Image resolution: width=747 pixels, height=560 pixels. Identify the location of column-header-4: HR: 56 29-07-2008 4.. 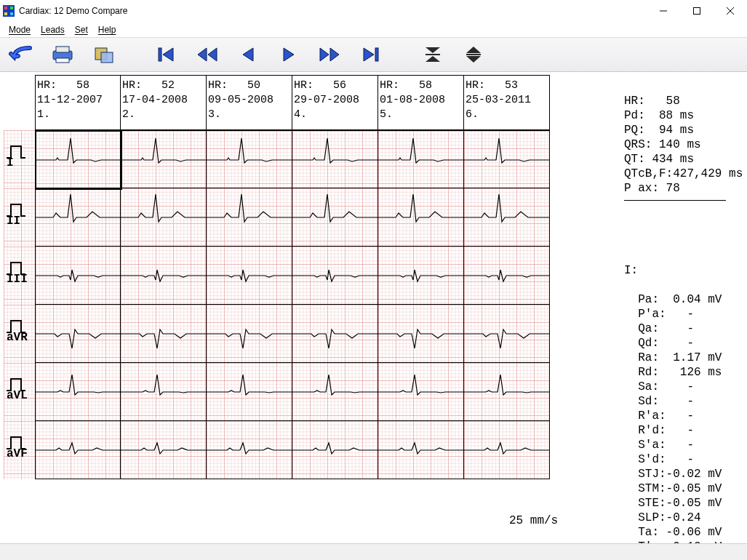
(335, 103).